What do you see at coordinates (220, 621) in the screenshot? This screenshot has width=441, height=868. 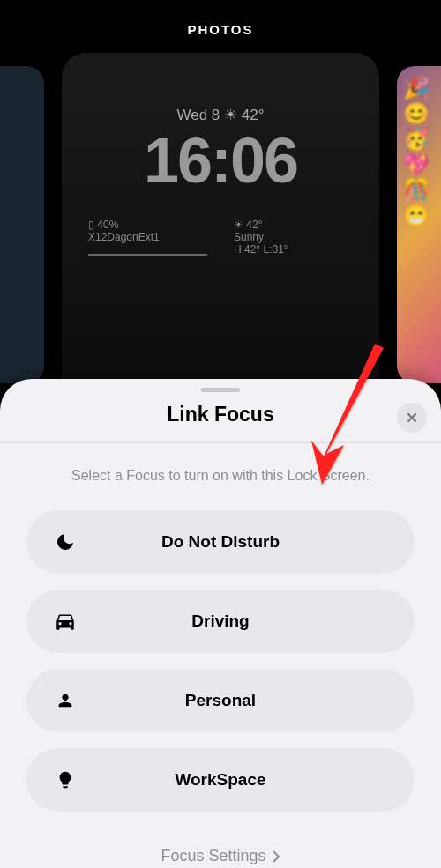 I see `focus-label: Driving` at bounding box center [220, 621].